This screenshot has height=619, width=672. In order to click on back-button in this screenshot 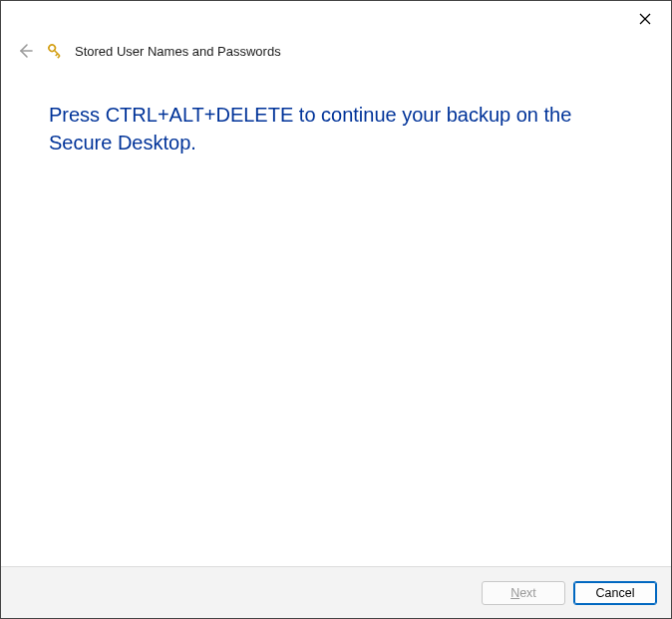, I will do `click(25, 51)`.